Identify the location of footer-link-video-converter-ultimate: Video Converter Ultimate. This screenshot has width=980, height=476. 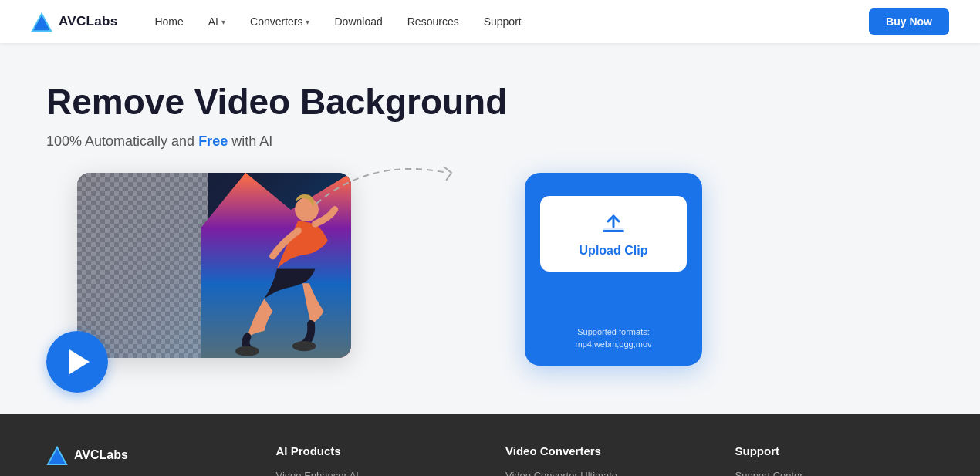
(605, 473).